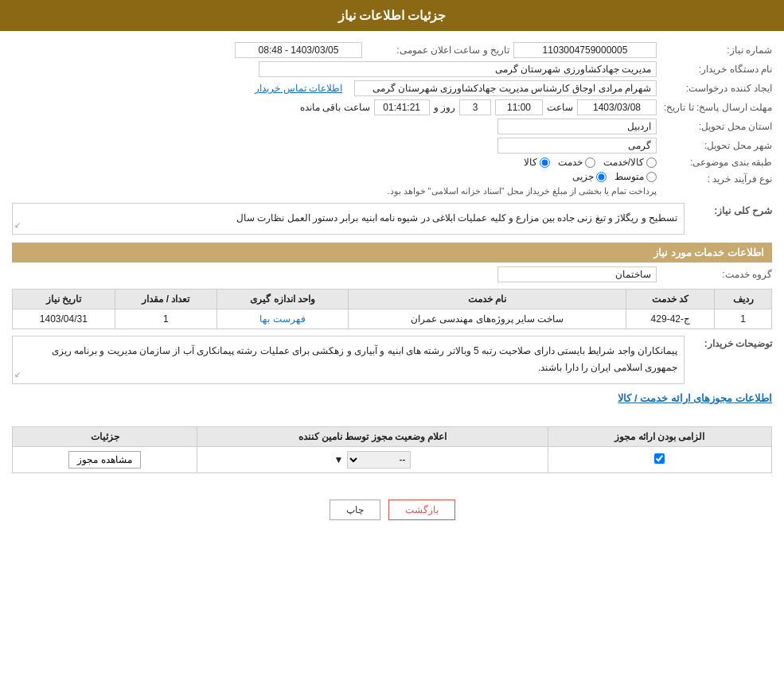  What do you see at coordinates (18, 225) in the screenshot?
I see `resize-icon: ↙` at bounding box center [18, 225].